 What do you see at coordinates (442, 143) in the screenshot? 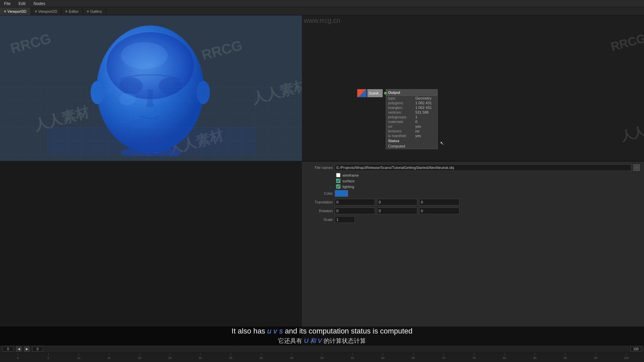
I see `cursor-indicator: ↖` at bounding box center [442, 143].